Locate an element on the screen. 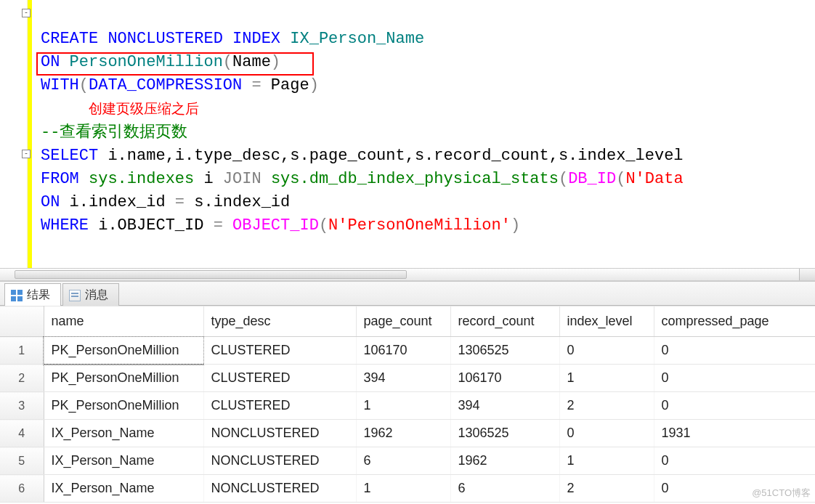 The width and height of the screenshot is (815, 504). keyword: FROM is located at coordinates (60, 179).